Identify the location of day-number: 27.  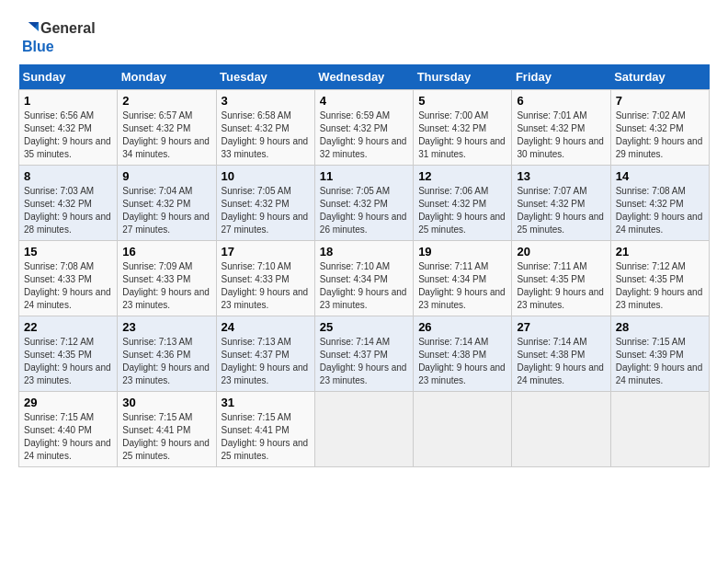
(561, 327).